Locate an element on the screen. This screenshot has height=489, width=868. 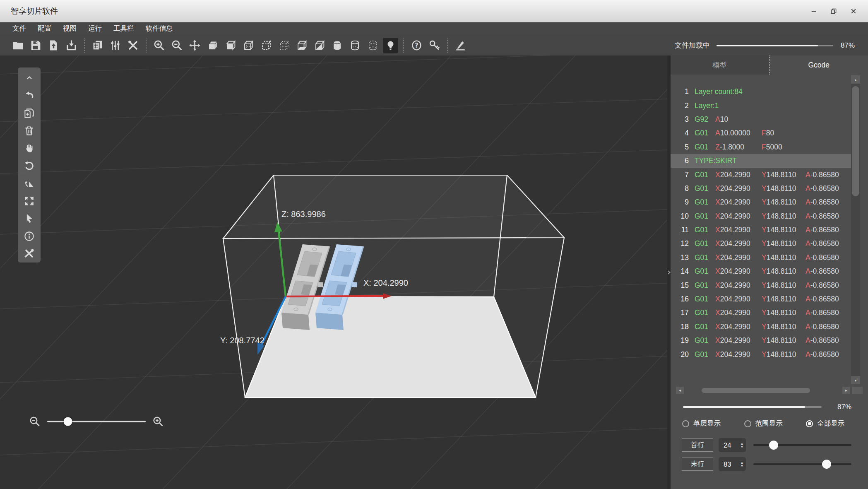
gcode-line-7: 7G01X204.2990Y148.8110A-0.86580 is located at coordinates (761, 175).